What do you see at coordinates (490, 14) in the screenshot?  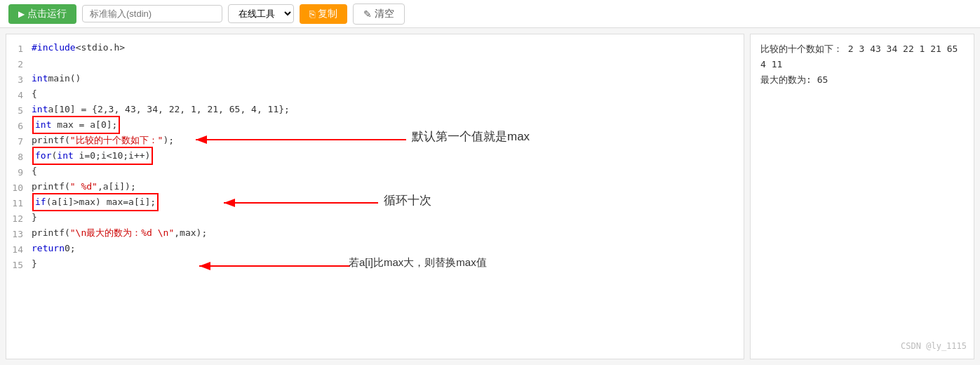 I see `toolbar: 点击运行 在线工具 复制 清空` at bounding box center [490, 14].